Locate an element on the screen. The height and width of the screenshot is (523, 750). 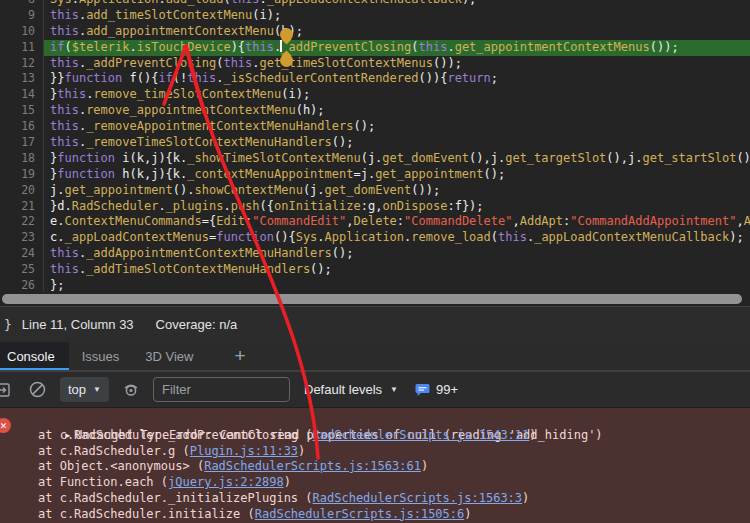
drawer-tabbar: ConsoleIssues3D View + is located at coordinates (375, 356).